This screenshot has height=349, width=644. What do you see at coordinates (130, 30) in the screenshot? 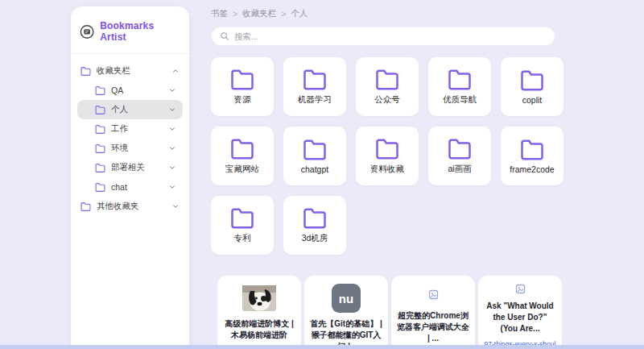
I see `app-logo: Bookmarks Artist` at bounding box center [130, 30].